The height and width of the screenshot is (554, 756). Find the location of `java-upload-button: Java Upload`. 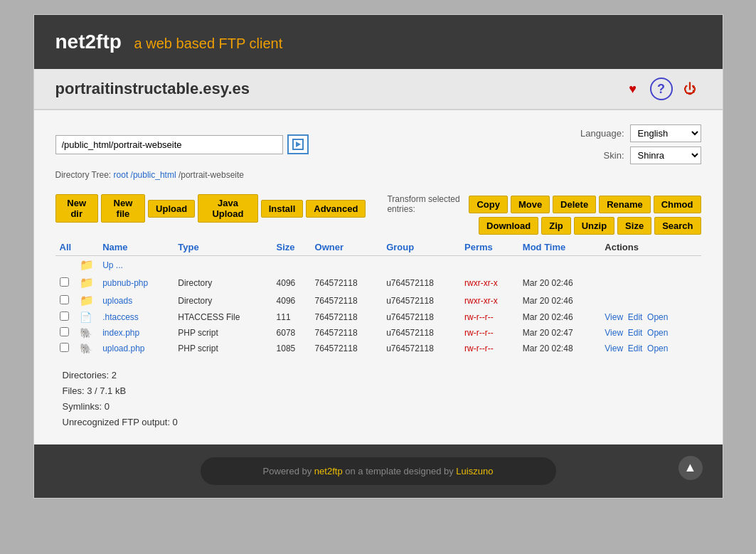

java-upload-button: Java Upload is located at coordinates (228, 208).